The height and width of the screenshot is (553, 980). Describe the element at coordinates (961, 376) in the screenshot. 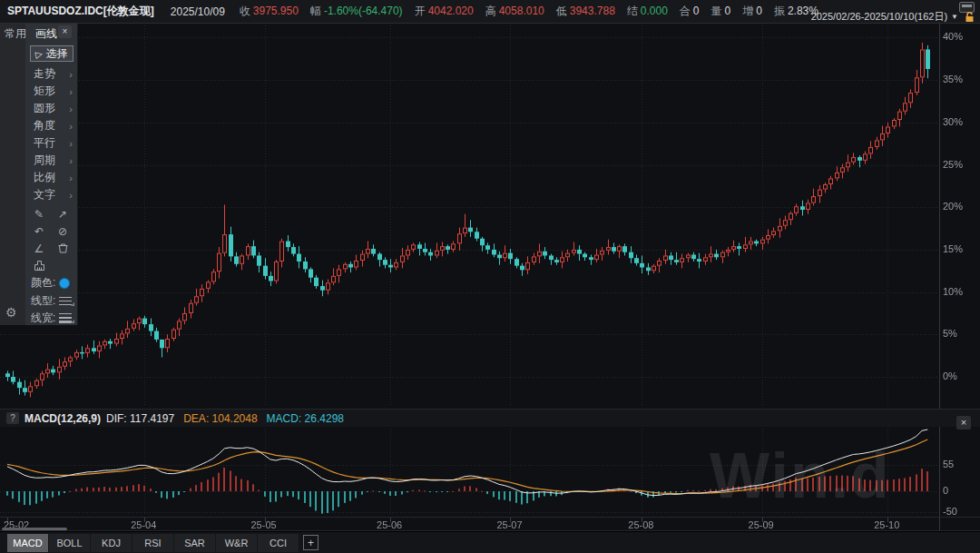

I see `y-axis-label: 0%` at that location.